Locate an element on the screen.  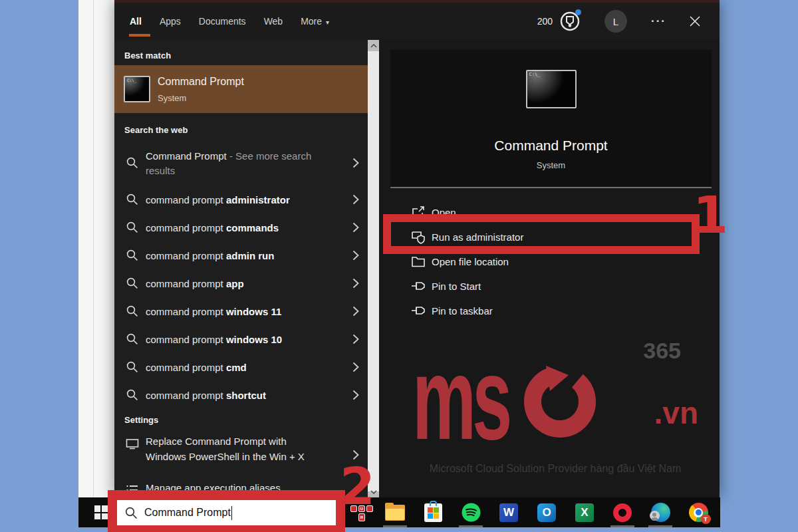
spotify-icon is located at coordinates (471, 512).